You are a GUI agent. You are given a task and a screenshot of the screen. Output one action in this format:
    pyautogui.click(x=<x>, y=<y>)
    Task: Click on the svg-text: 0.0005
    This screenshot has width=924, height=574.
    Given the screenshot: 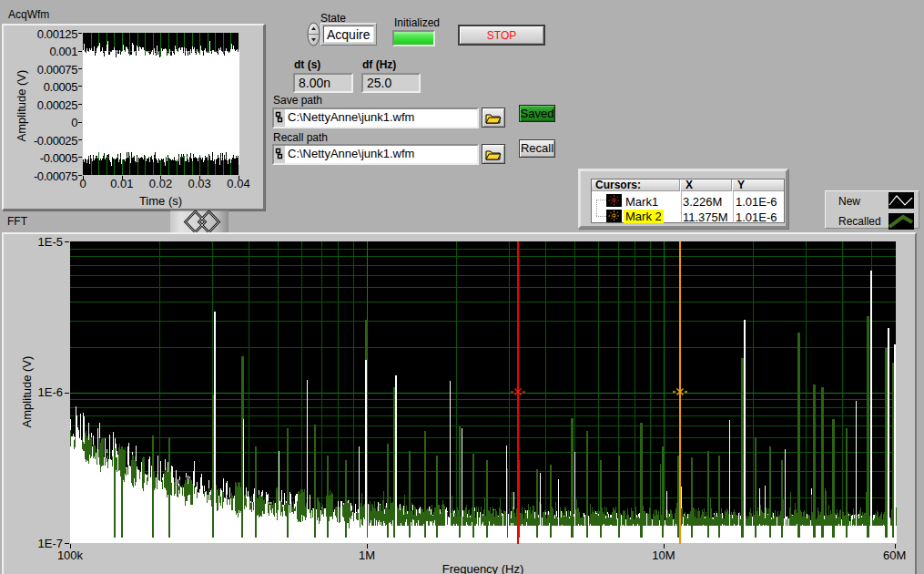 What is the action you would take?
    pyautogui.click(x=61, y=87)
    